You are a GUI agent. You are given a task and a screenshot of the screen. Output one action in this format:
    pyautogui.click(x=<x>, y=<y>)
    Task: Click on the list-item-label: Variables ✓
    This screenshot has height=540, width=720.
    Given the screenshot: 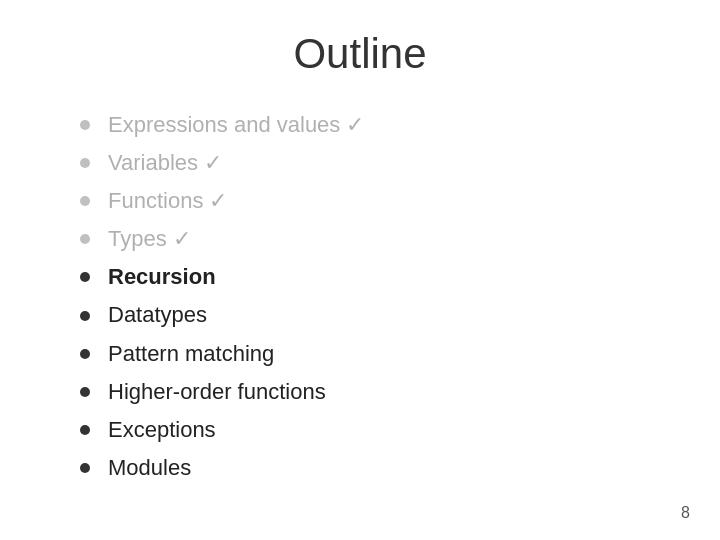 What is the action you would take?
    pyautogui.click(x=165, y=163)
    